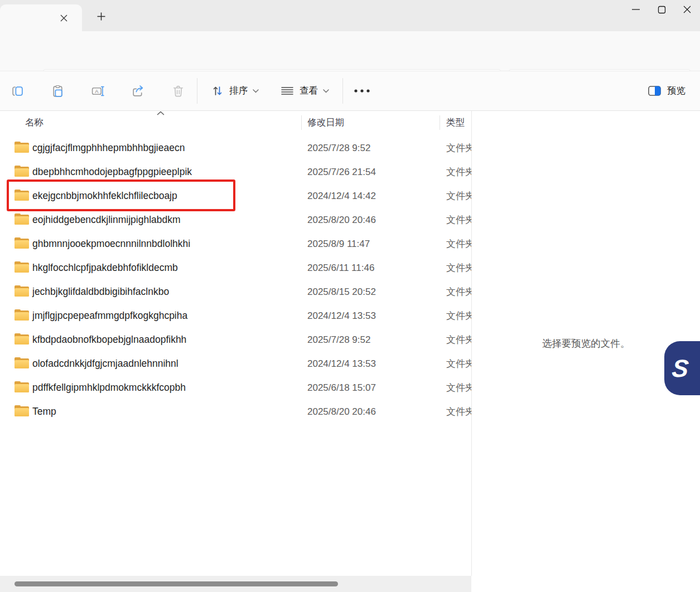  What do you see at coordinates (112, 244) in the screenshot?
I see `file-name: ghbmnnjooekpmoecnnnilnnbdlolhkhi` at bounding box center [112, 244].